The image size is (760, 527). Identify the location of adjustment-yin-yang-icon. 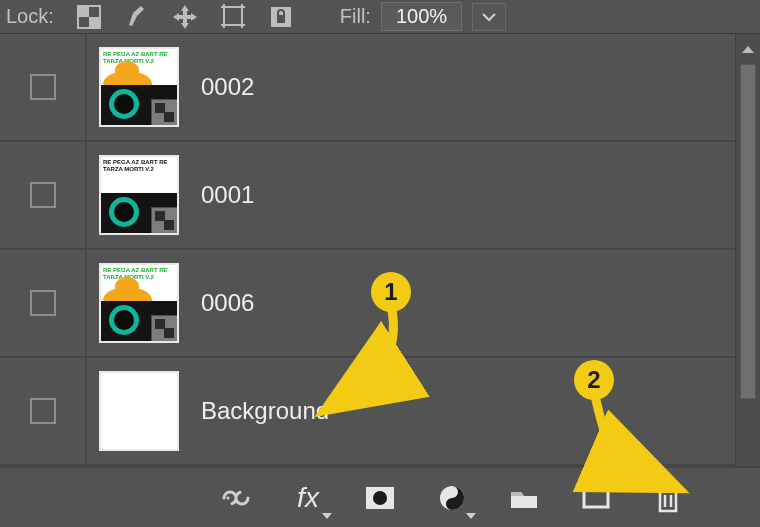
(452, 498).